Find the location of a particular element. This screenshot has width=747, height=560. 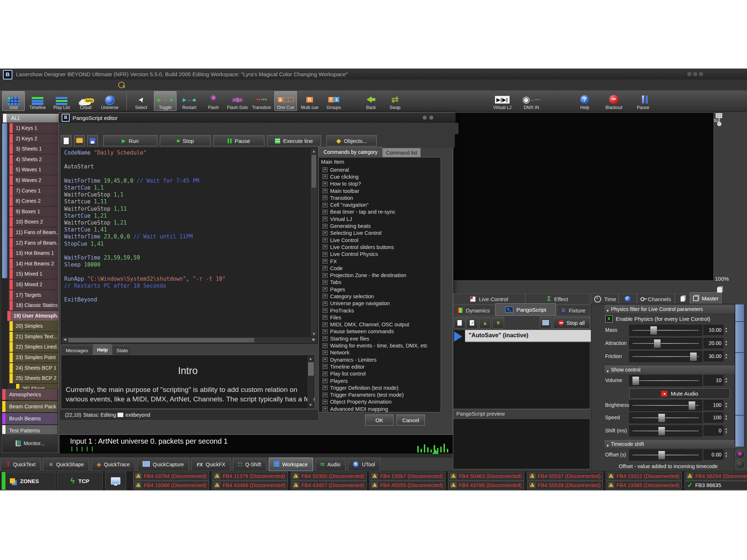

command-tree-item: Live Control is located at coordinates (375, 240).